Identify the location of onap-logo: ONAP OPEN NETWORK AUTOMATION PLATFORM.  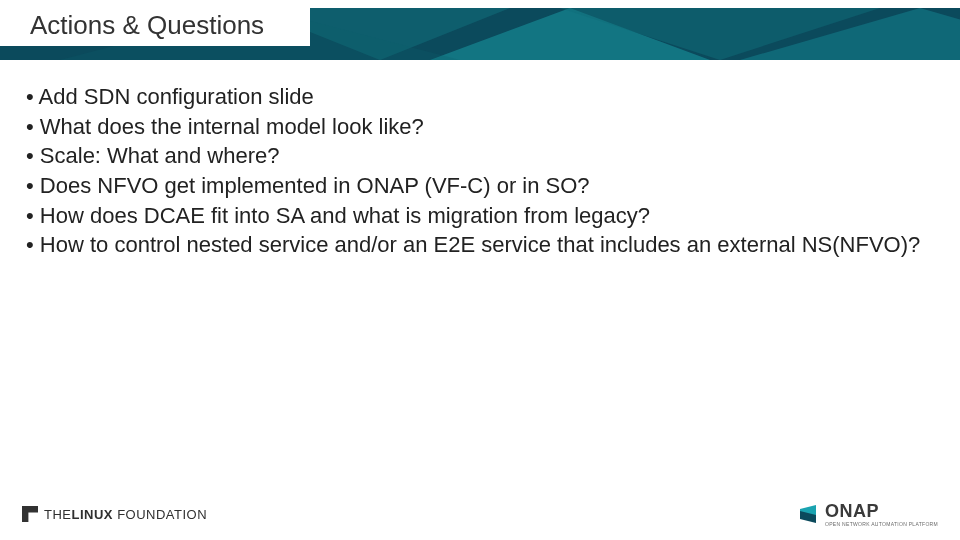
(868, 514).